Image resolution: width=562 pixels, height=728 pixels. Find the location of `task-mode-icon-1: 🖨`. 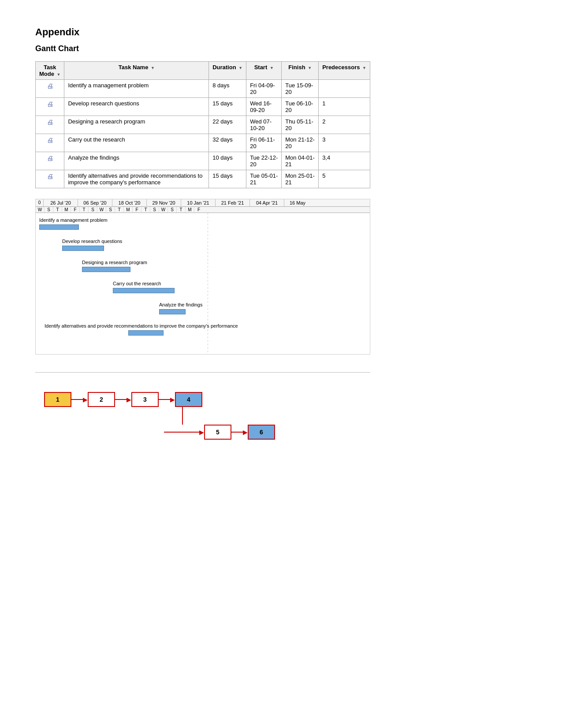

task-mode-icon-1: 🖨 is located at coordinates (50, 86).